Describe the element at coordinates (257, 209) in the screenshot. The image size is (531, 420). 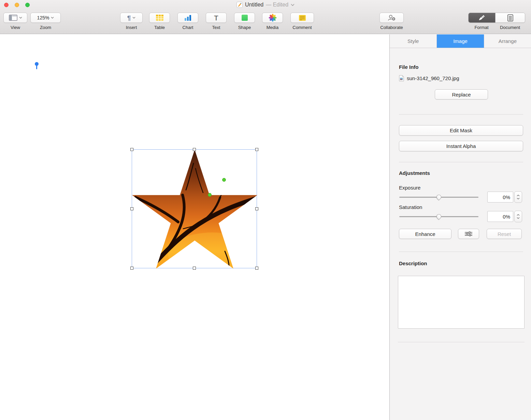
I see `resize-handle-middle-right` at that location.